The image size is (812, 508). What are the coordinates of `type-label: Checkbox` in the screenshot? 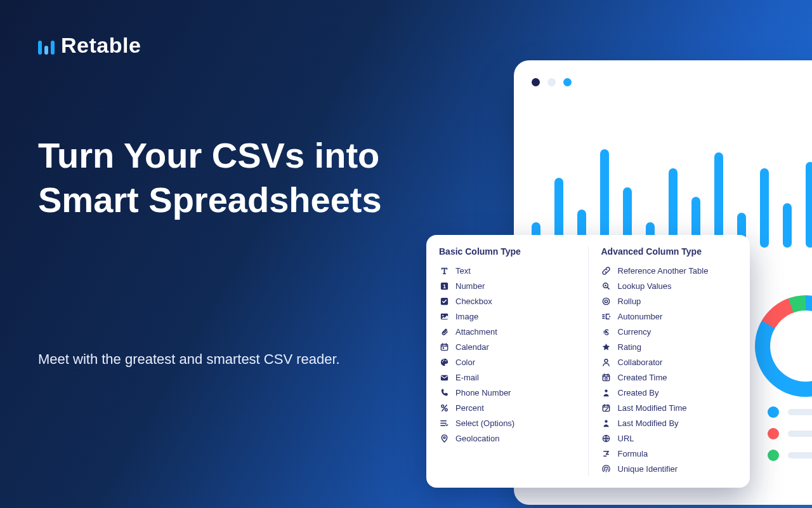 It's located at (474, 301).